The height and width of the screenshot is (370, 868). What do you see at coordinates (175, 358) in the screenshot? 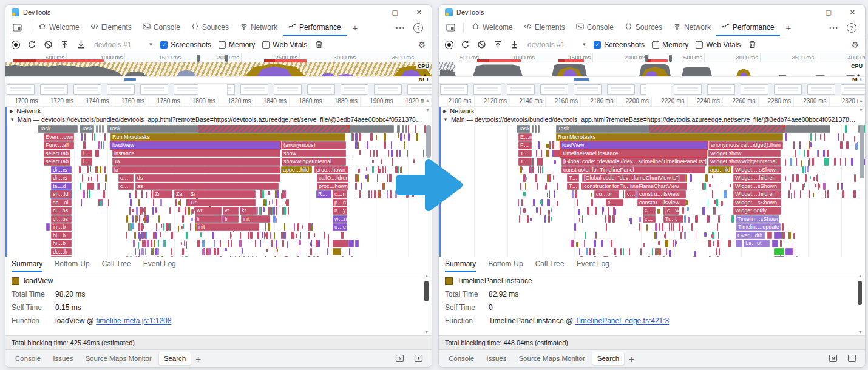
I see `drawer-tab-search: Search` at bounding box center [175, 358].